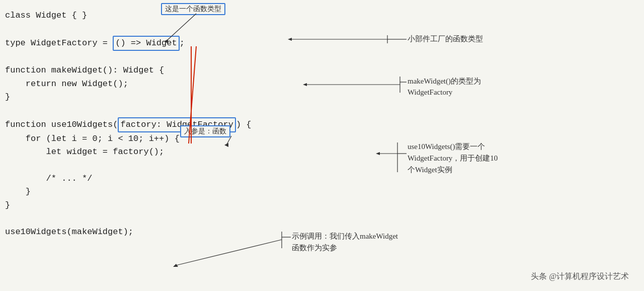  What do you see at coordinates (128, 232) in the screenshot?
I see `code-line-17: use10Widgets(makeWidget);` at bounding box center [128, 232].